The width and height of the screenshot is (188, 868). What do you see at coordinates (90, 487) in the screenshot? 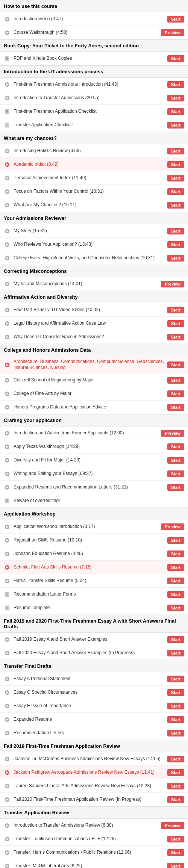
I see `item-title: Expanded Resume and Recommendation Lette…` at bounding box center [90, 487].